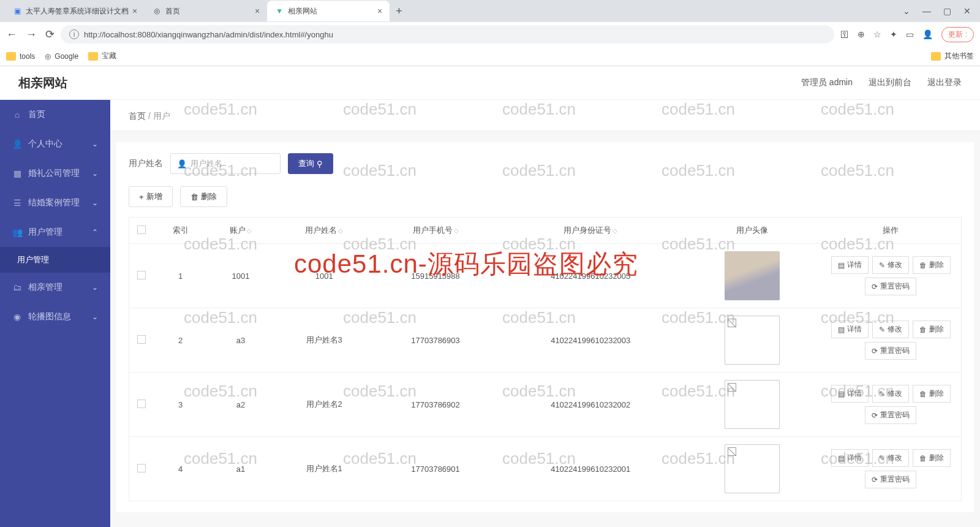 The width and height of the screenshot is (980, 527). Describe the element at coordinates (55, 232) in the screenshot. I see `sidebar-item-user: 👥用户管理⌃` at that location.